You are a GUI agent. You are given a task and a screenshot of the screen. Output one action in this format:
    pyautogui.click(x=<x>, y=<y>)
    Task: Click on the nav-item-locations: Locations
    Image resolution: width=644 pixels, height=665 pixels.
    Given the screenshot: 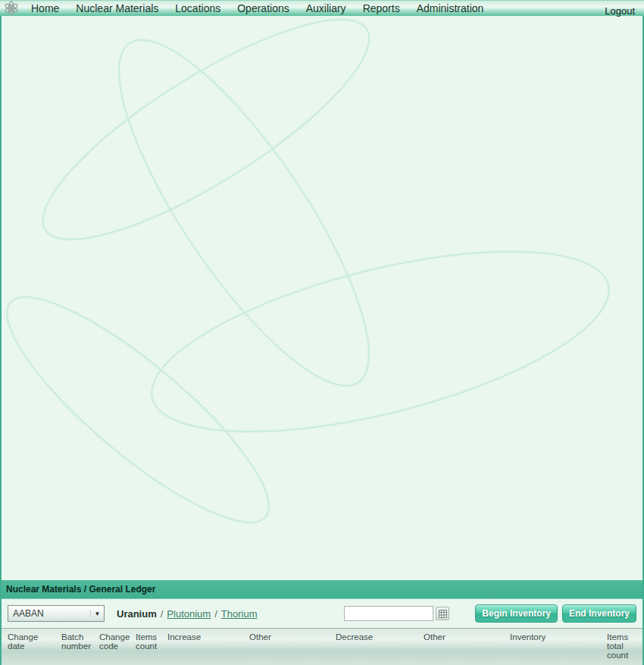 What is the action you would take?
    pyautogui.click(x=198, y=8)
    